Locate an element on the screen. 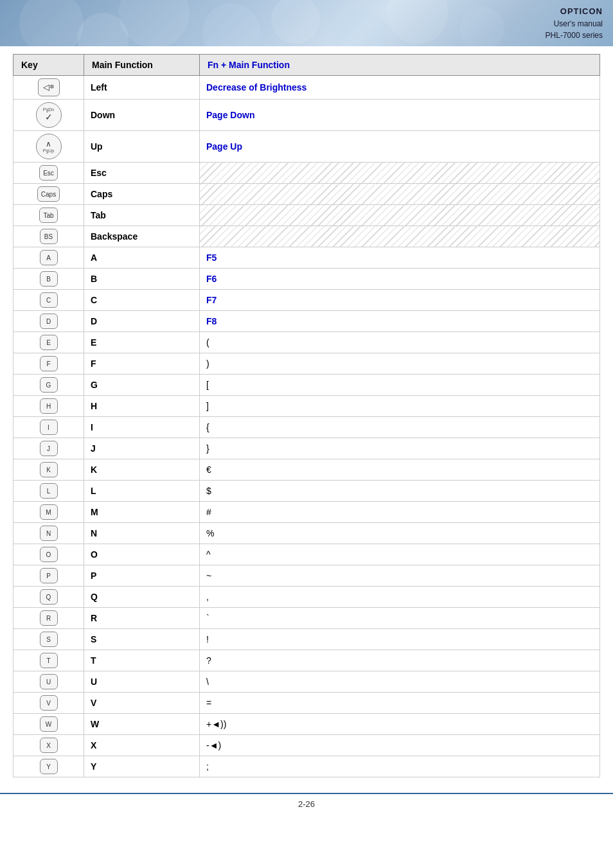 This screenshot has height=868, width=613. fn-main-function-cell: , is located at coordinates (400, 598).